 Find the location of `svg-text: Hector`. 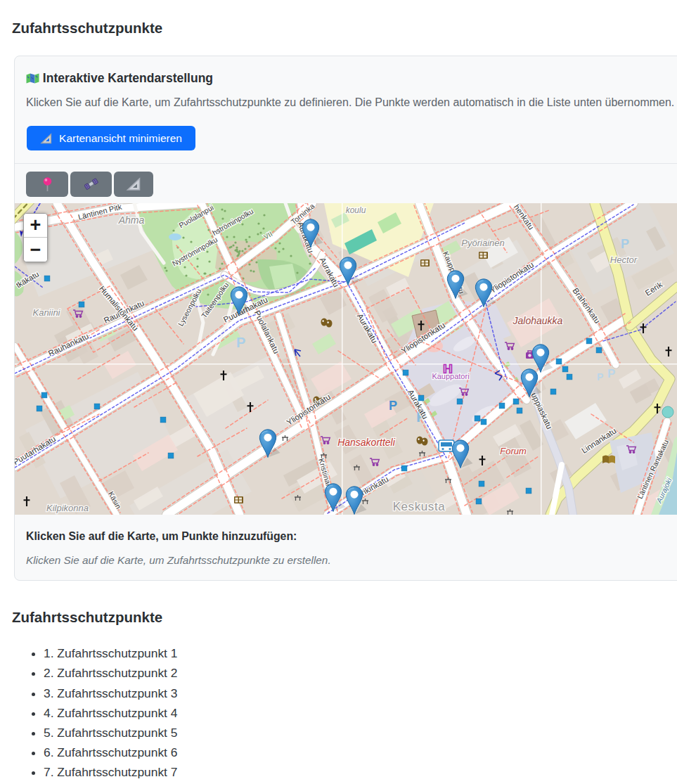

svg-text: Hector is located at coordinates (624, 260).